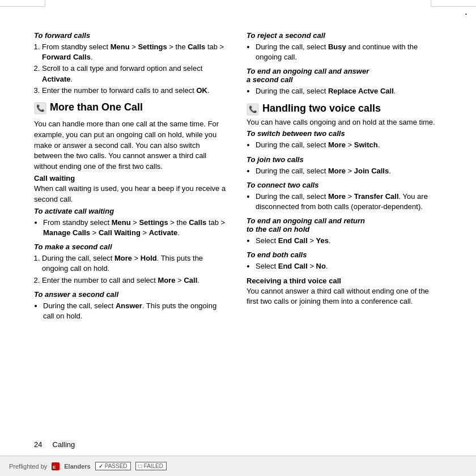 The width and height of the screenshot is (476, 476). I want to click on corner-mark-left, so click(23, 3).